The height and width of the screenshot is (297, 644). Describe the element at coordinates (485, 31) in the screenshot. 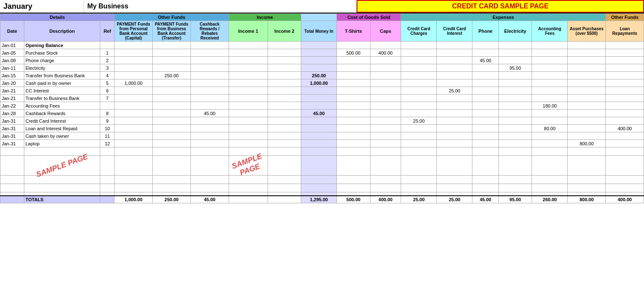

I see `col-phone: Phone` at that location.